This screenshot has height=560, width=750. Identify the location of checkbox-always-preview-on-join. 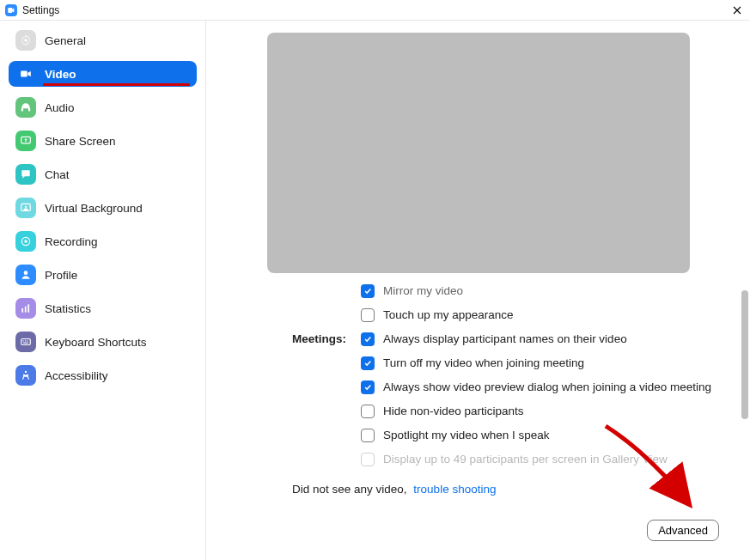
(368, 387).